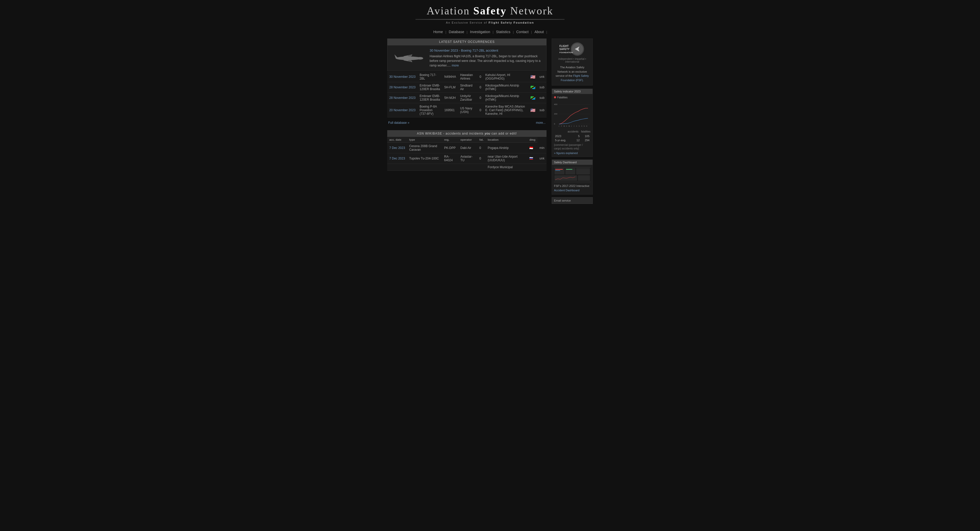 The height and width of the screenshot is (531, 980). I want to click on site-title: Aviation Safety Network, so click(490, 11).